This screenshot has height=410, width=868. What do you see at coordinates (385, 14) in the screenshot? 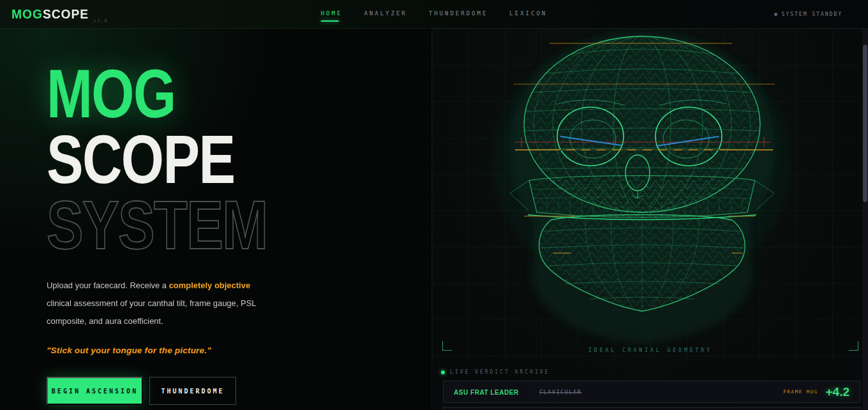
I see `nav-item-analyzer: ANALYZER` at bounding box center [385, 14].